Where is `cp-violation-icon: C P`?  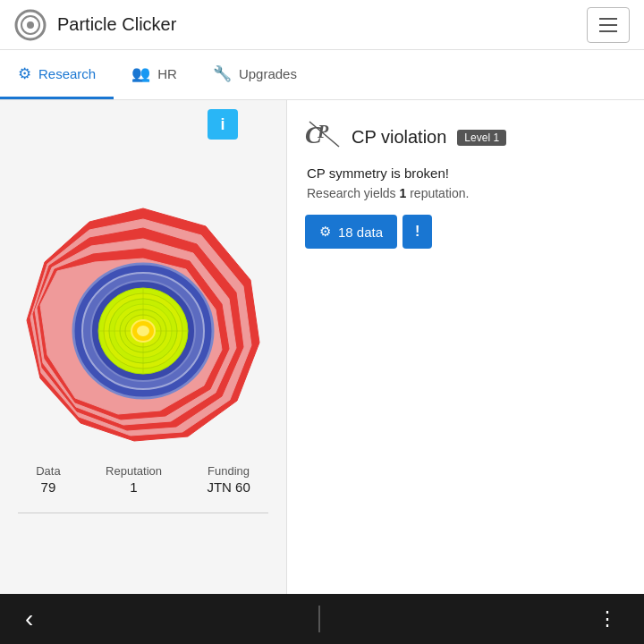 cp-violation-icon: C P is located at coordinates (323, 138).